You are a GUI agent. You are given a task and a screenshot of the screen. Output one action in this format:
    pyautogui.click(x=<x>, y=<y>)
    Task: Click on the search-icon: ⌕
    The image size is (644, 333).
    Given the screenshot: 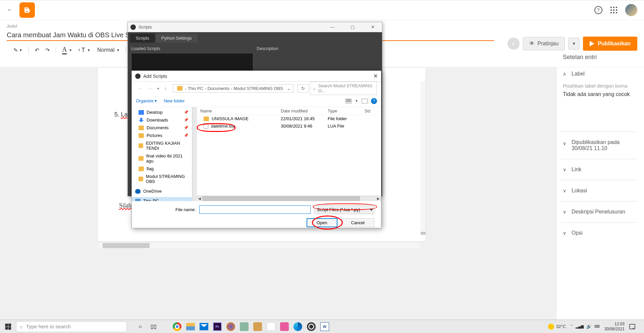 What is the action you would take?
    pyautogui.click(x=314, y=89)
    